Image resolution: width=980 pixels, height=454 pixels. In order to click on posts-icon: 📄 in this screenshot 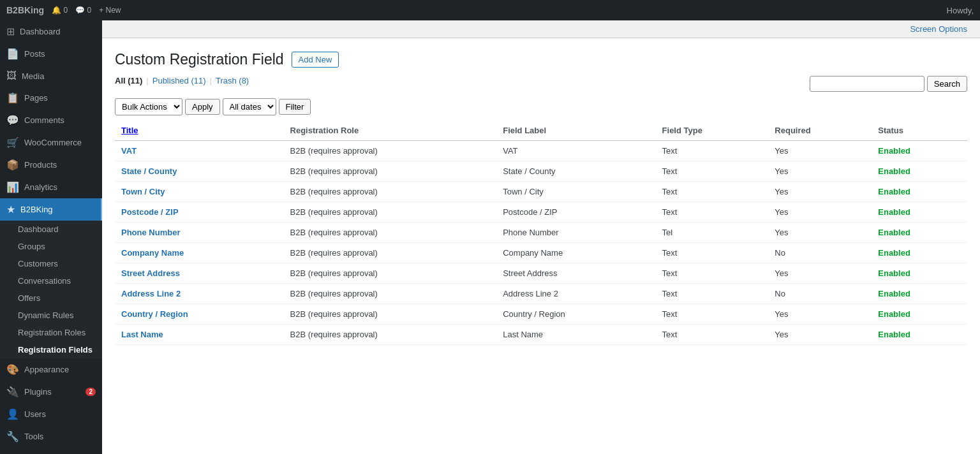, I will do `click(13, 54)`.